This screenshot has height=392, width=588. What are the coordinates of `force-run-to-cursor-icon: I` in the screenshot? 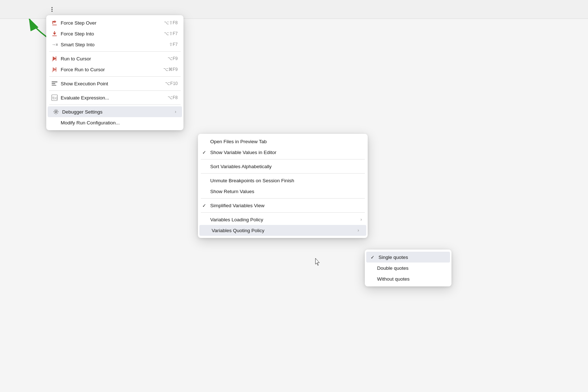 It's located at (55, 69).